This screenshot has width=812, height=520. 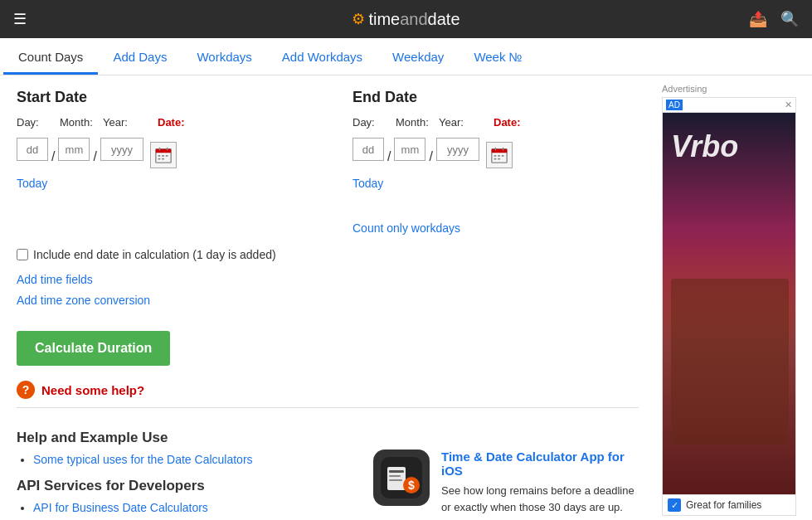 I want to click on tab-workdays: Workdays, so click(x=224, y=56).